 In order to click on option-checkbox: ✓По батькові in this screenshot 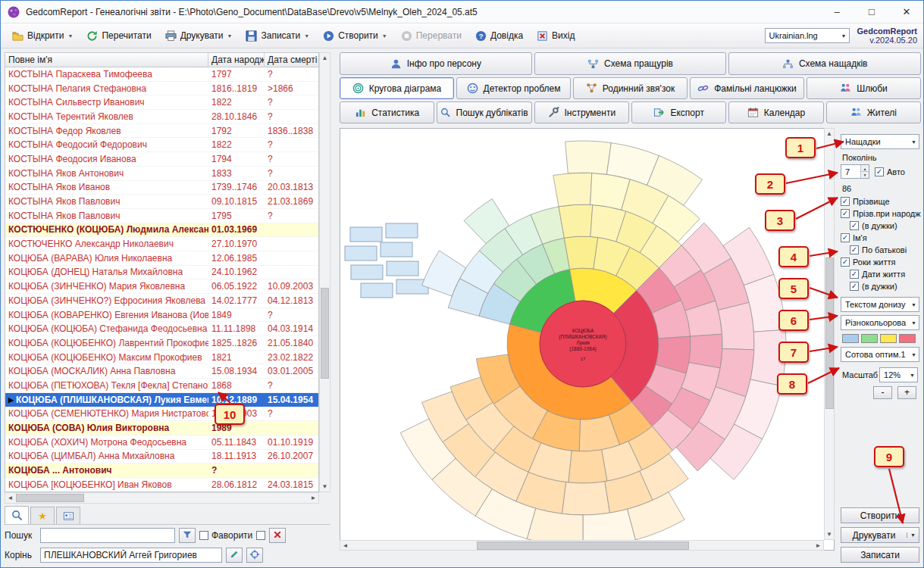, I will do `click(885, 250)`.